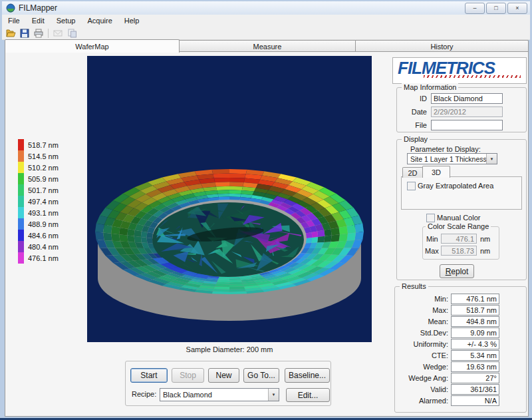 This screenshot has width=532, height=420. Describe the element at coordinates (307, 375) in the screenshot. I see `baseline-button: Baseline...` at that location.